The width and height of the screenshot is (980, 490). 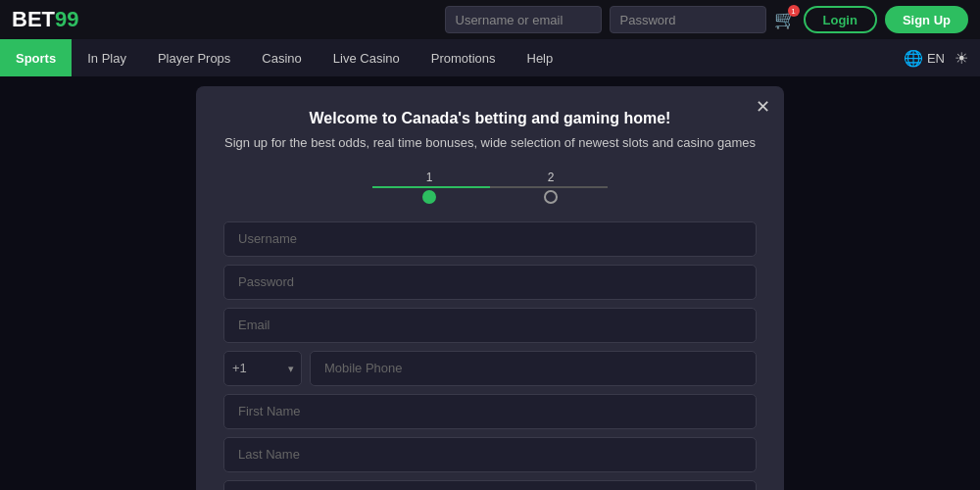 I want to click on modal-close-button: ✕, so click(x=762, y=107).